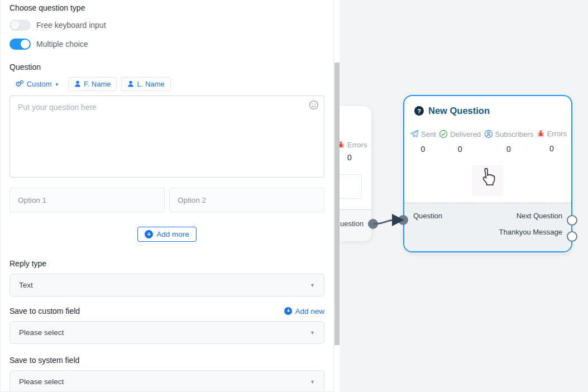 This screenshot has width=588, height=392. Describe the element at coordinates (423, 142) in the screenshot. I see `stat-sent: Sent 0` at that location.